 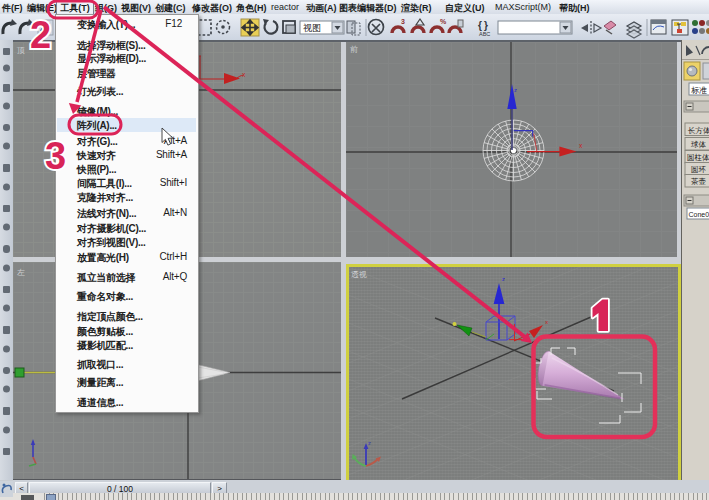 I want to click on svg-text: 圆柱体, so click(x=698, y=158).